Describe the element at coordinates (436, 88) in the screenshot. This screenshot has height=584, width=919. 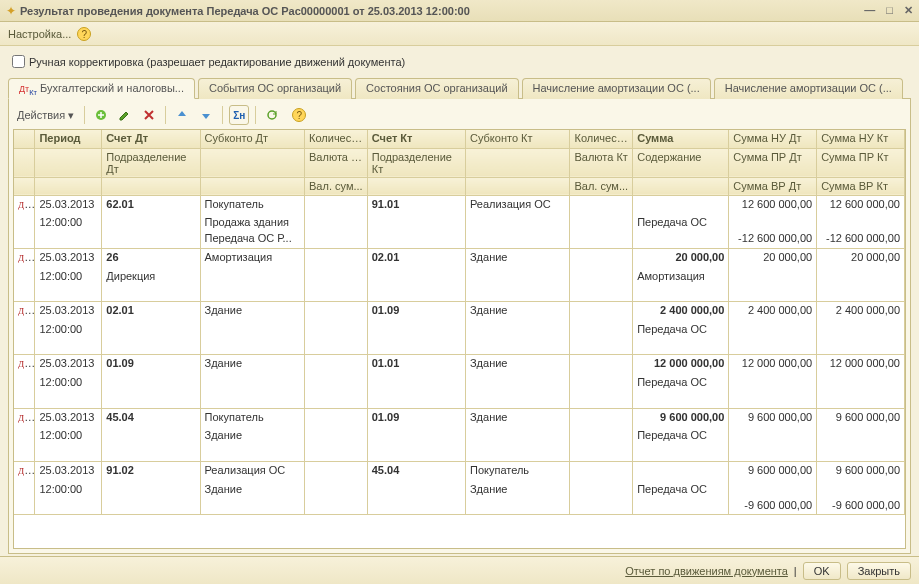
I see `tab-states: Состояния ОС организаций` at that location.